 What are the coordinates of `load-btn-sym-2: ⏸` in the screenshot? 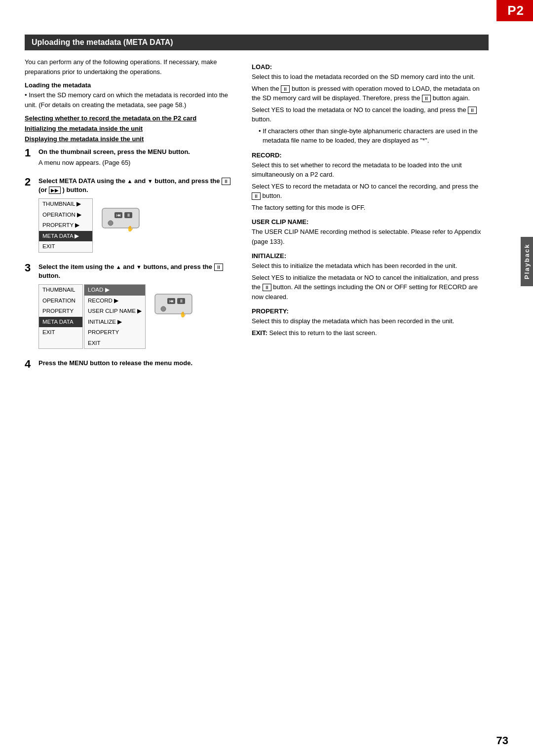 It's located at (426, 99).